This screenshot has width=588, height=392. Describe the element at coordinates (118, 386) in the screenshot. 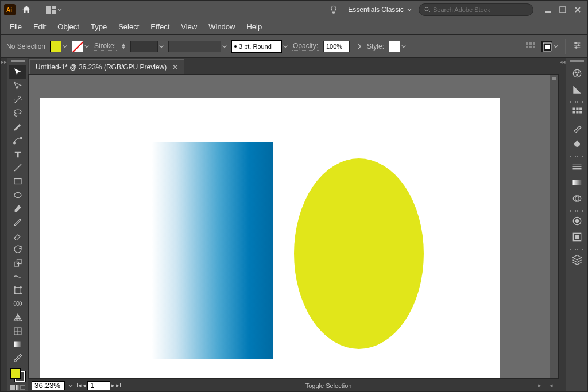

I see `last-artboard-button: ▸I` at that location.